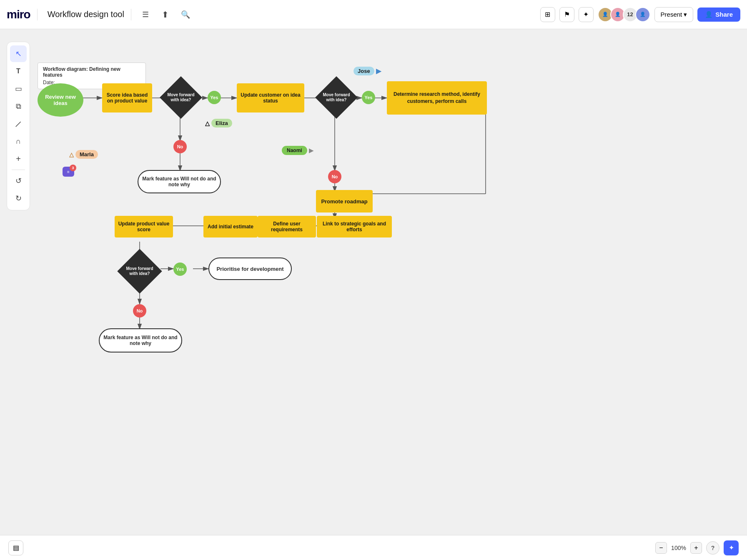  What do you see at coordinates (68, 172) in the screenshot?
I see `comment-lines-icon: ≡` at bounding box center [68, 172].